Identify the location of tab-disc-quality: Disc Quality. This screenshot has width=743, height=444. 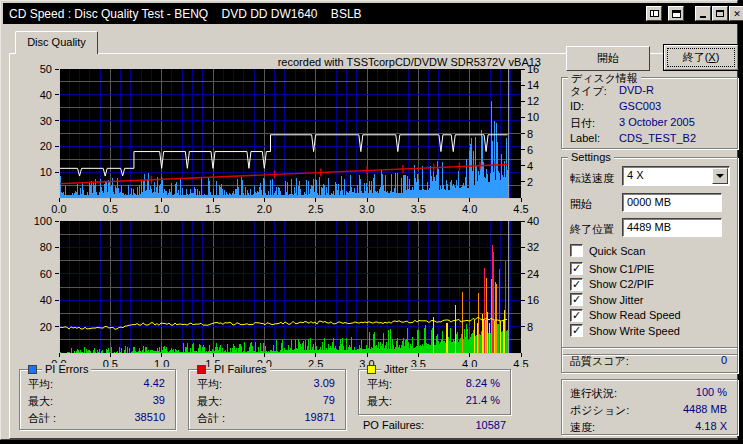
(56, 42).